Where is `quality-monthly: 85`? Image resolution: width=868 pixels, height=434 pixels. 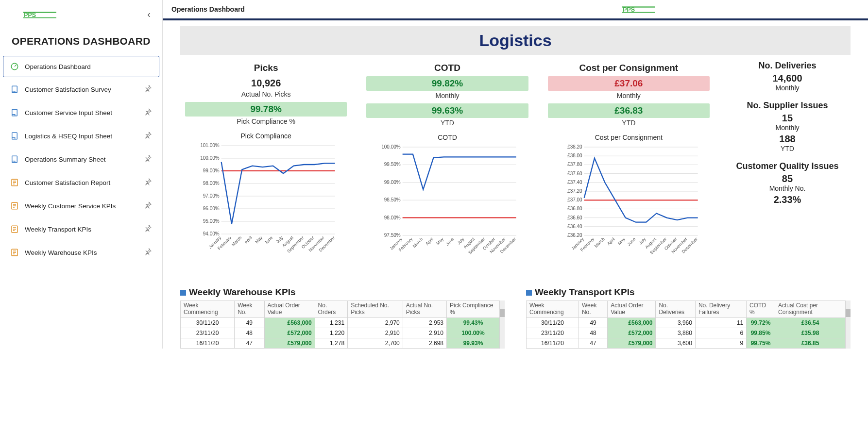 quality-monthly: 85 is located at coordinates (787, 179).